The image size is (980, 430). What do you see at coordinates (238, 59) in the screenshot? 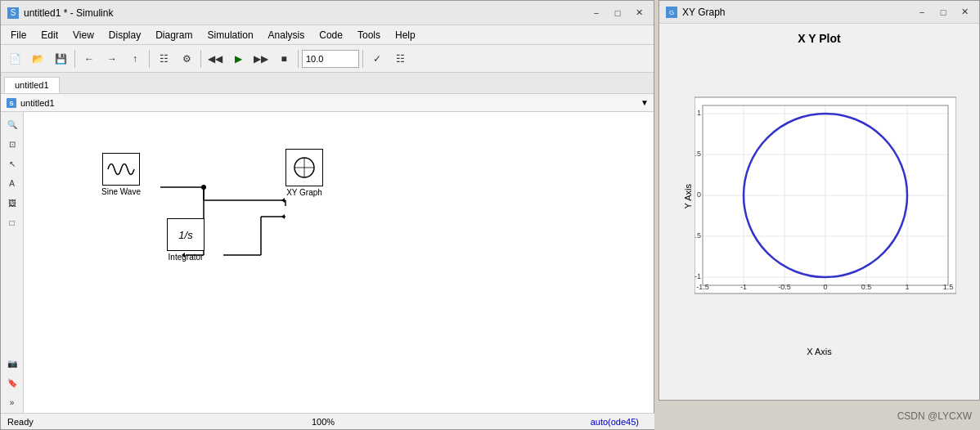
I see `run-button: ▶` at bounding box center [238, 59].